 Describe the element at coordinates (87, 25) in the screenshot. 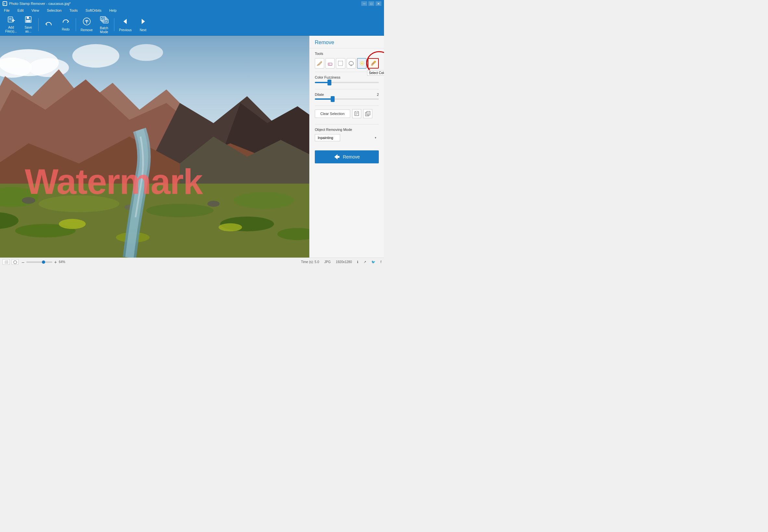

I see `remove-toolbar-button: Remove` at that location.